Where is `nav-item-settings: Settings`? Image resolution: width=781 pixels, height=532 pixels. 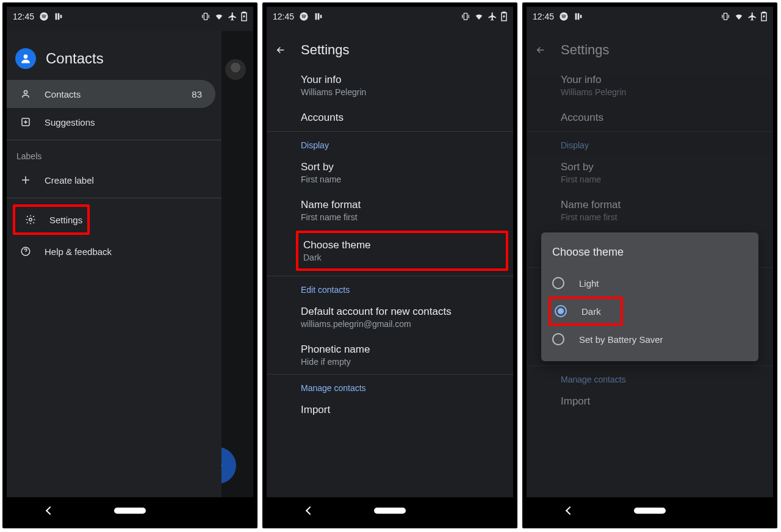
nav-item-settings: Settings is located at coordinates (51, 220).